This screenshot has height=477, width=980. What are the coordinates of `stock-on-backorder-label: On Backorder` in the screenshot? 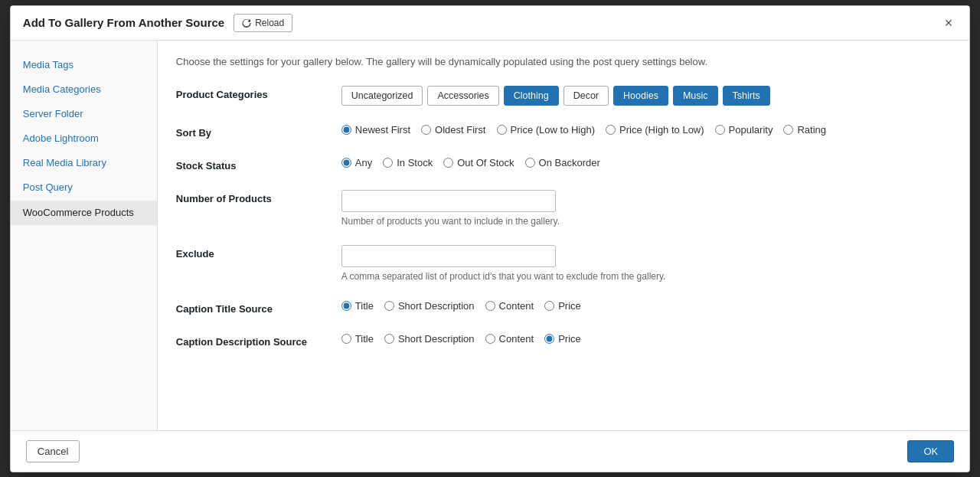 It's located at (570, 162).